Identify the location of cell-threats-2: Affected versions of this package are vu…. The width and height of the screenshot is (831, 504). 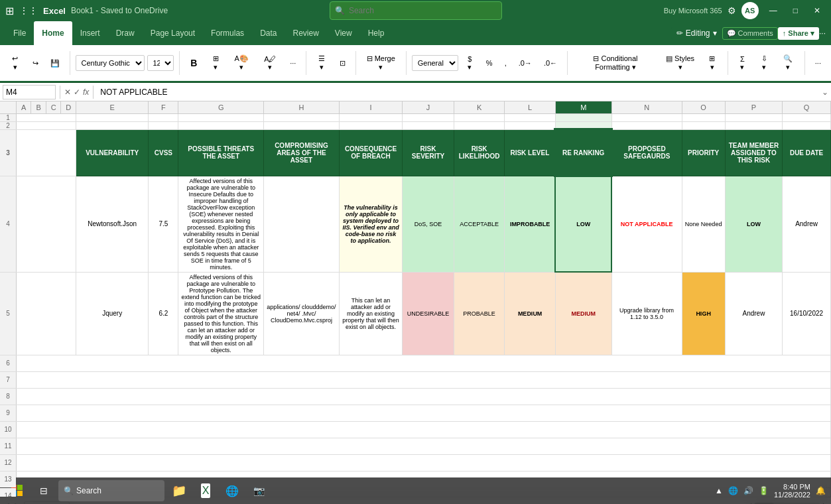
(222, 313).